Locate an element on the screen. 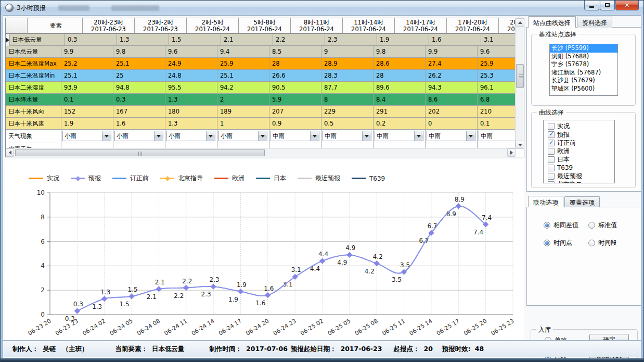  close-button: ✕ is located at coordinates (627, 5).